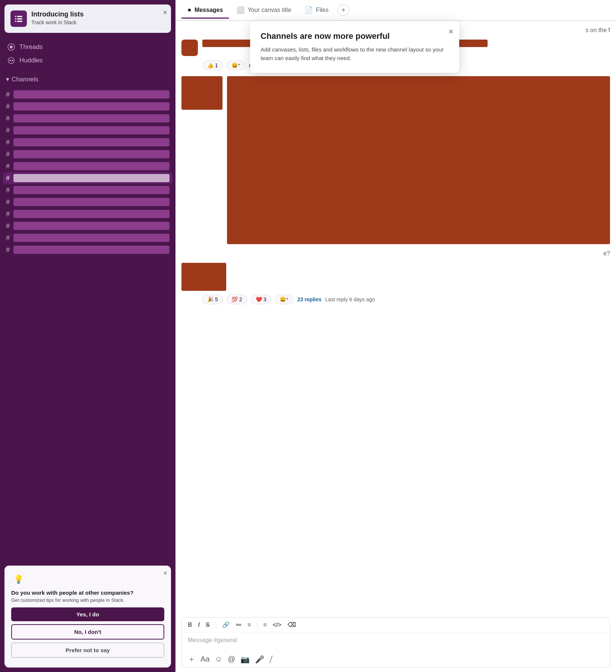 The height and width of the screenshot is (672, 616). I want to click on channel-item-9: #, so click(88, 190).